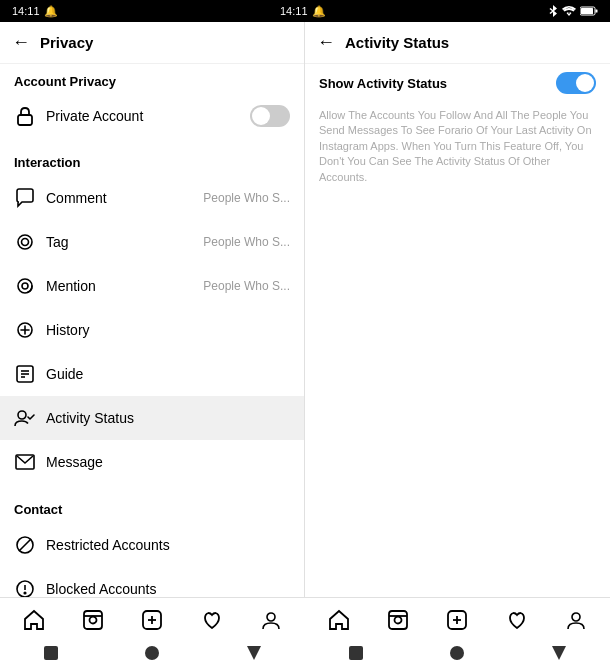  I want to click on menu-item-guide: Guide, so click(152, 374).